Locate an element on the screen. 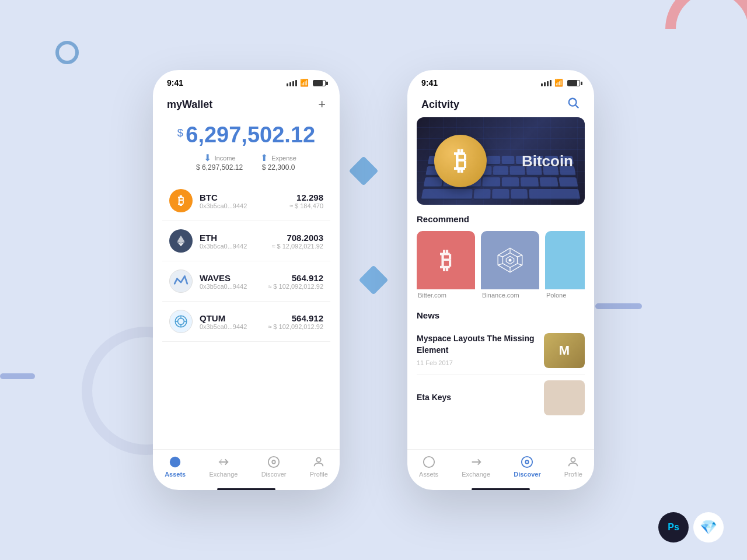 Image resolution: width=747 pixels, height=560 pixels. status-time-1: 9:41 is located at coordinates (175, 83).